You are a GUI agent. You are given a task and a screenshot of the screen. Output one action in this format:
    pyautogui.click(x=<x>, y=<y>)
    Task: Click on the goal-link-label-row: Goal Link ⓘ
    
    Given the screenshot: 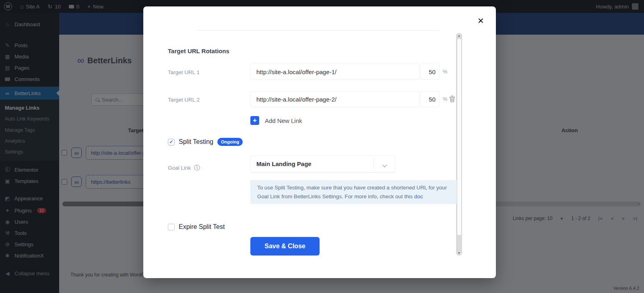 What is the action you would take?
    pyautogui.click(x=184, y=168)
    